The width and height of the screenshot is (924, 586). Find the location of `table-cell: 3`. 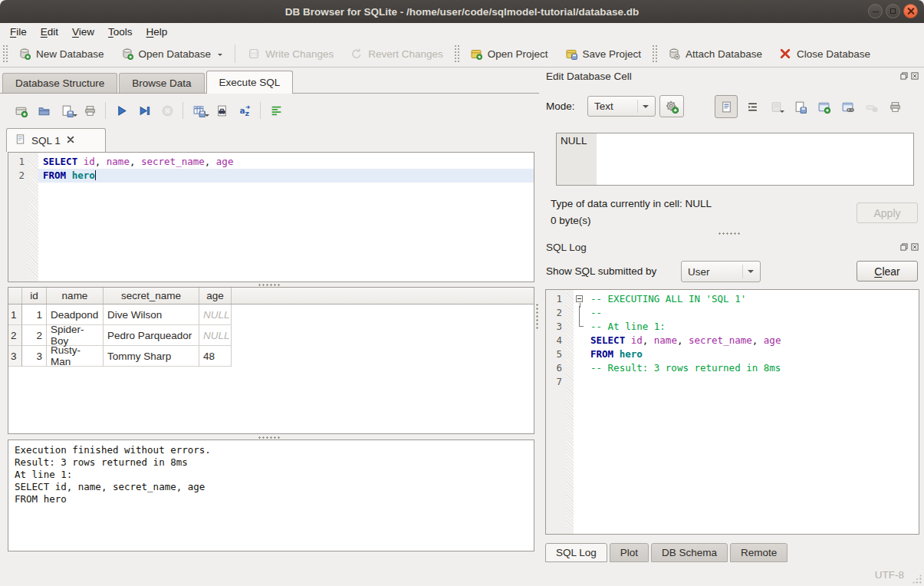

table-cell: 3 is located at coordinates (35, 356).